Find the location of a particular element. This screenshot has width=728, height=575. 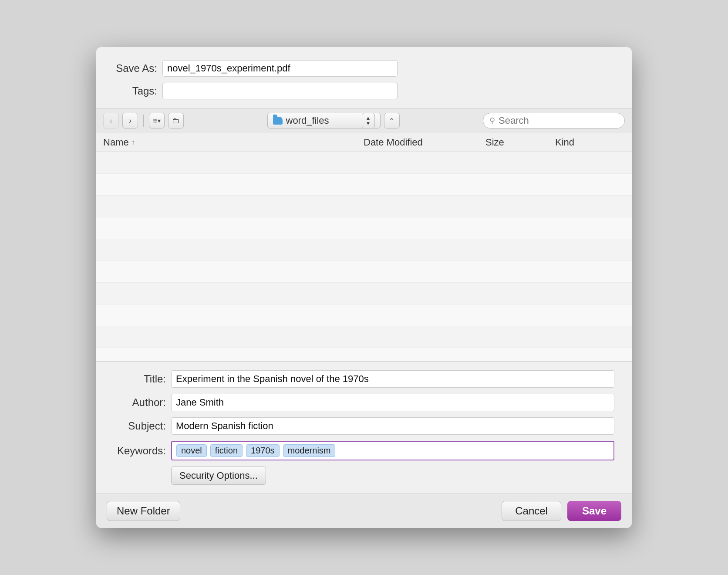

keywords-row: Keywords: novel fiction 1970s modernism is located at coordinates (364, 450).